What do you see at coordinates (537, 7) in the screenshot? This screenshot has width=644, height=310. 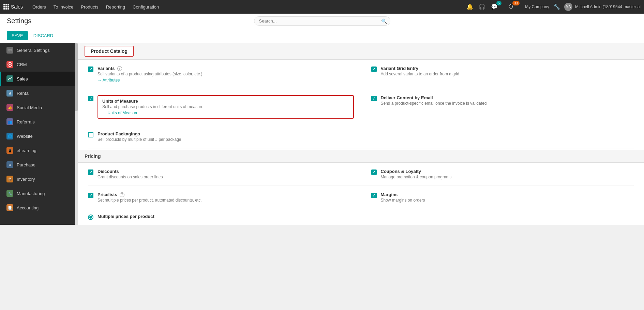 I see `company-name: My Company` at bounding box center [537, 7].